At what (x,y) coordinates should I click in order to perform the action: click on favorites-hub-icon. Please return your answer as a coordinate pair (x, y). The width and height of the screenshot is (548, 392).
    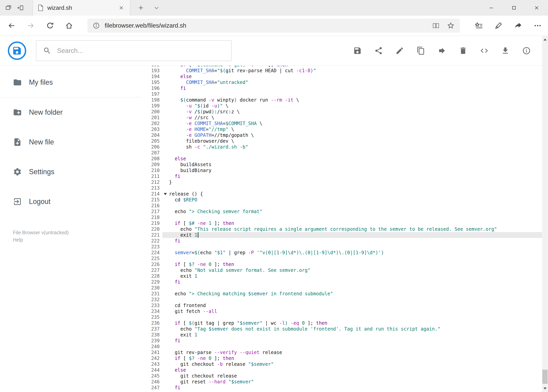
    Looking at the image, I should click on (479, 26).